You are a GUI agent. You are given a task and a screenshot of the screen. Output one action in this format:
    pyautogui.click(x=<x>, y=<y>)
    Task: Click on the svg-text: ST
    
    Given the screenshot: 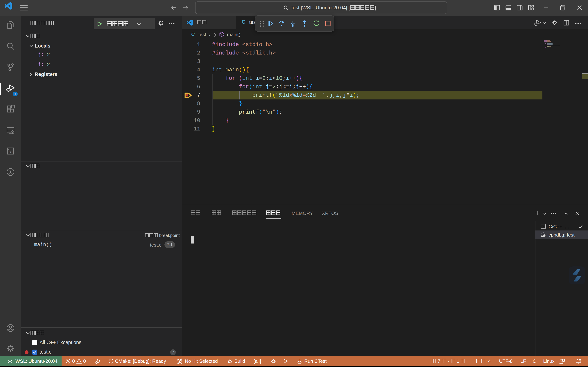 What is the action you would take?
    pyautogui.click(x=11, y=152)
    